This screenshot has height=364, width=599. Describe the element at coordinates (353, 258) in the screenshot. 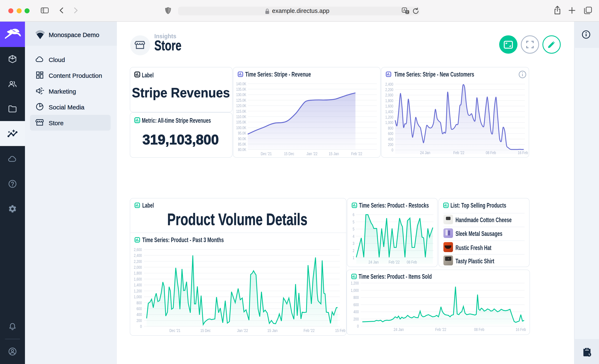

I see `svg-text: 1` at that location.